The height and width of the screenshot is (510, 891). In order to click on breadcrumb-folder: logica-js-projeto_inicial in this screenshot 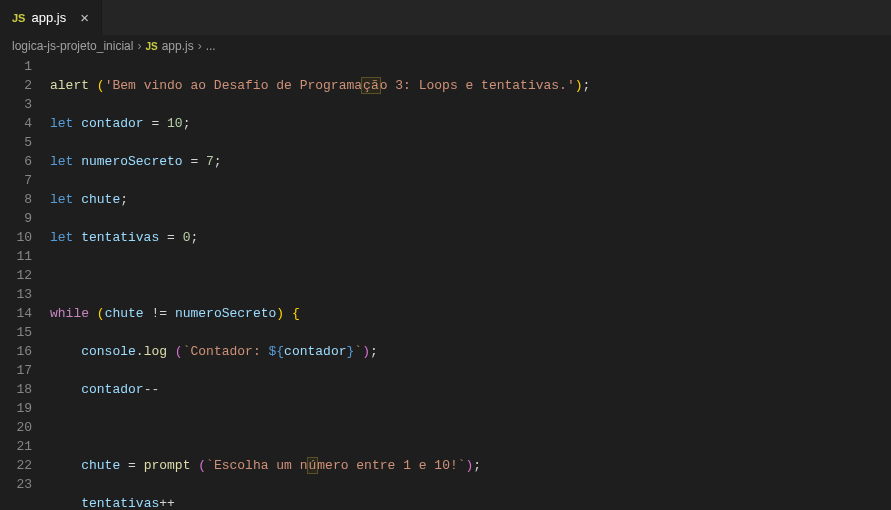, I will do `click(72, 46)`.